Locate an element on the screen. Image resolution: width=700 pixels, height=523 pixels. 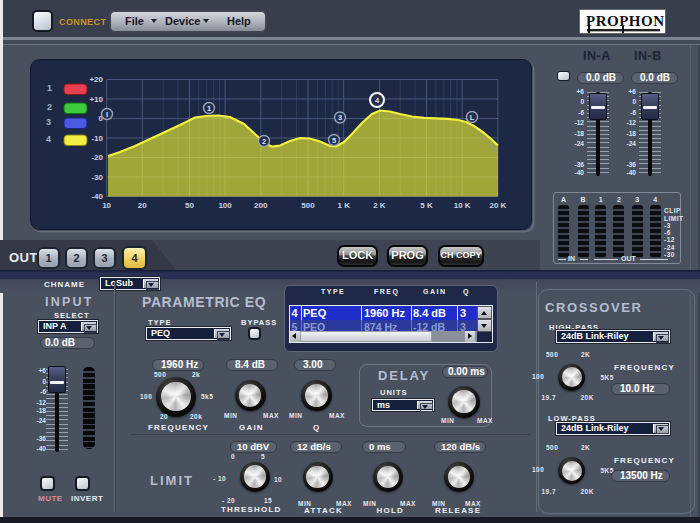
svg-text: -10 is located at coordinates (97, 138).